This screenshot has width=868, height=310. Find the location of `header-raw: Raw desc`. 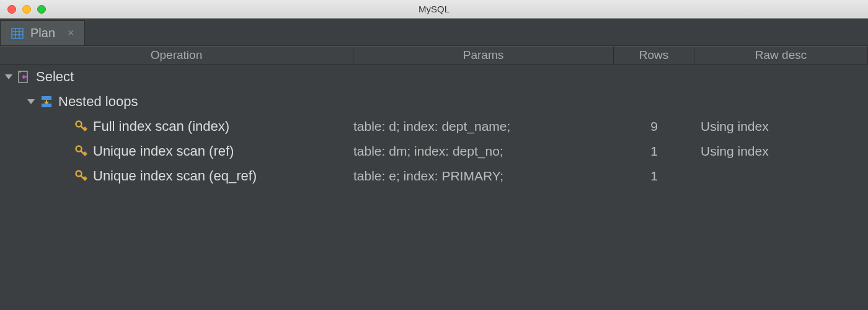

header-raw: Raw desc is located at coordinates (781, 55).